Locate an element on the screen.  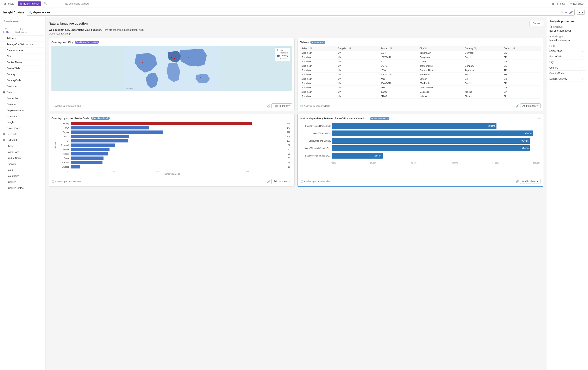
mutual-chart: SalesOffice and PostalCode 79.50% SalesO… is located at coordinates (420, 142).